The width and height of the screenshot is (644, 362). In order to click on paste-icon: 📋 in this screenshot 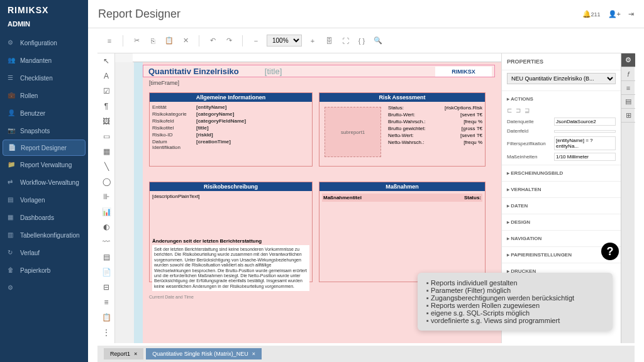, I will do `click(169, 41)`.